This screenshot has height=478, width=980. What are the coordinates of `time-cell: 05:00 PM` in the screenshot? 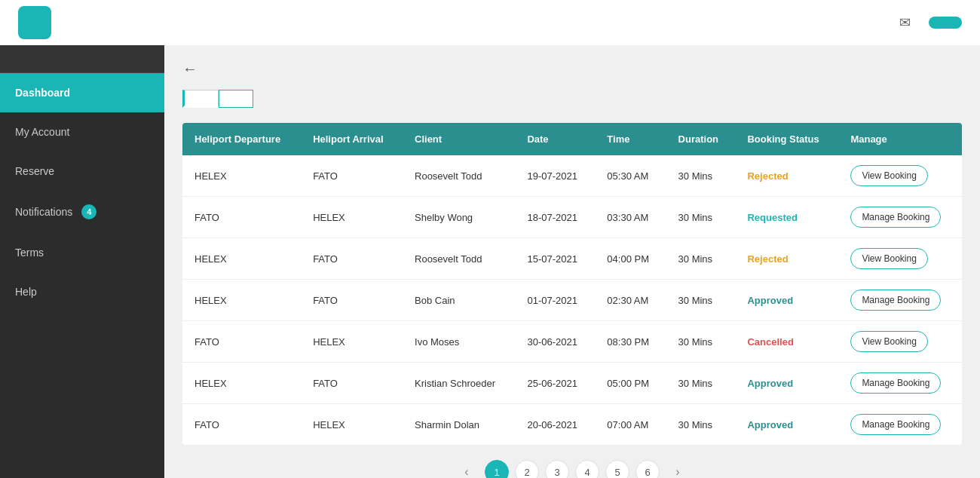 It's located at (630, 383).